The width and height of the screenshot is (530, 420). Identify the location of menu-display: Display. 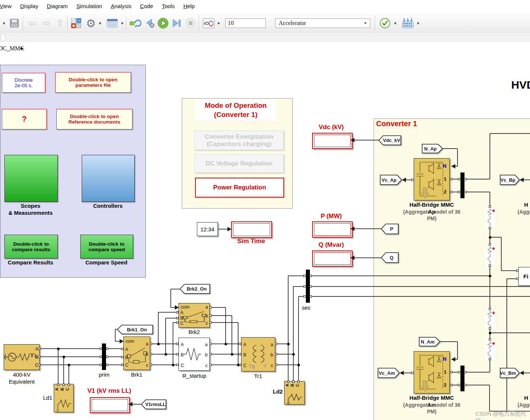
(29, 4).